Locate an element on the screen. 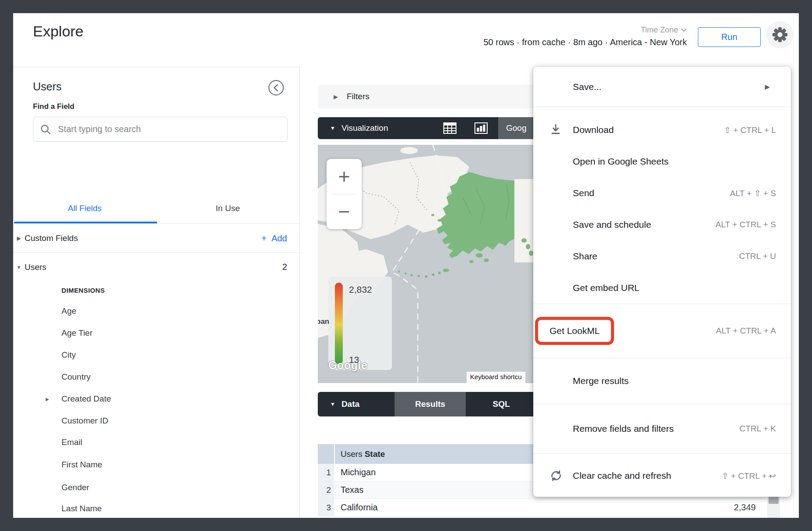  refresh-icon is located at coordinates (561, 476).